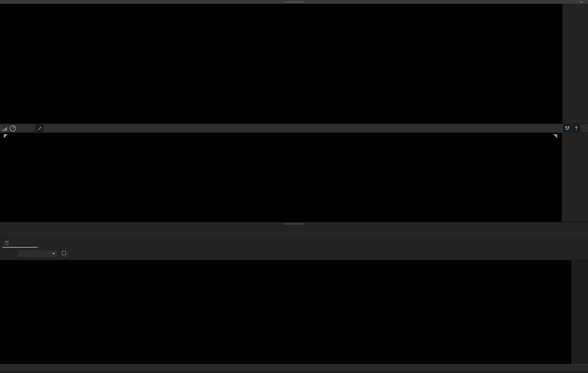  What do you see at coordinates (580, 312) in the screenshot?
I see `chart-db-axis` at bounding box center [580, 312].